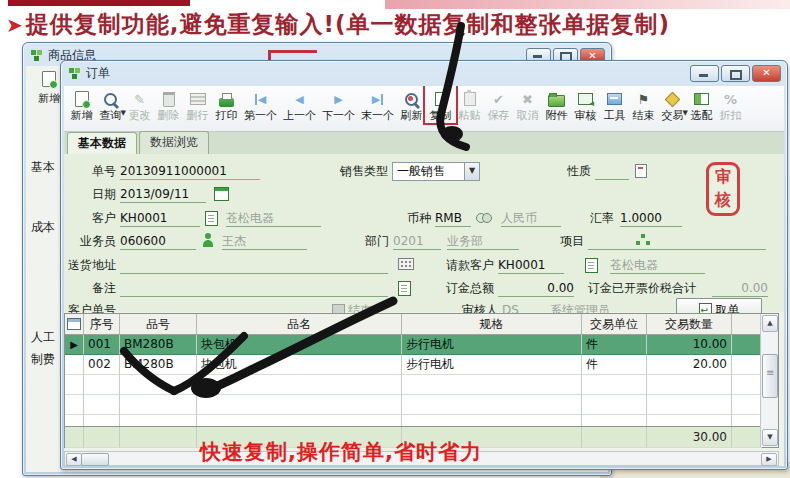 This screenshot has height=478, width=790. What do you see at coordinates (174, 142) in the screenshot?
I see `tab-data-browse: 数据浏览` at bounding box center [174, 142].